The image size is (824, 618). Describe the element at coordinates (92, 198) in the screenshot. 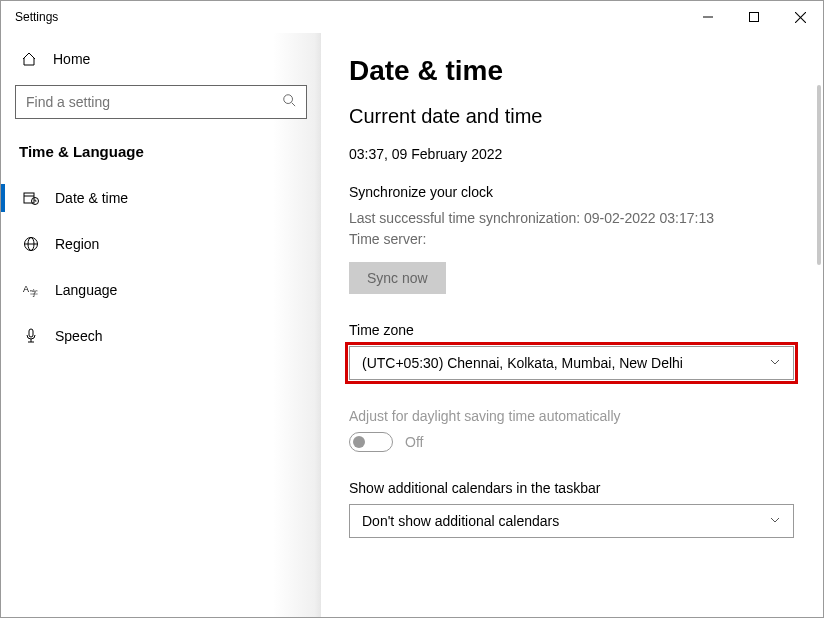

I see `nav-label: Date & time` at that location.